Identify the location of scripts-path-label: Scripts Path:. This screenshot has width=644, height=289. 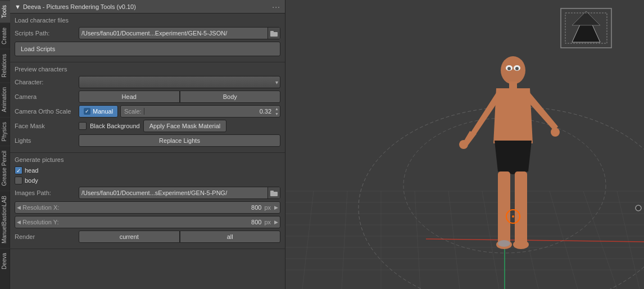
(46, 33).